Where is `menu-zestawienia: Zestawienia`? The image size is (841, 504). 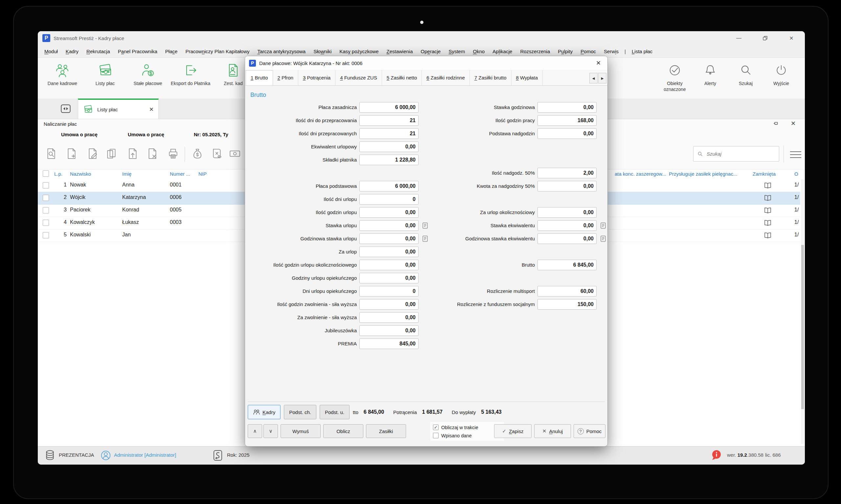
menu-zestawienia: Zestawienia is located at coordinates (400, 52).